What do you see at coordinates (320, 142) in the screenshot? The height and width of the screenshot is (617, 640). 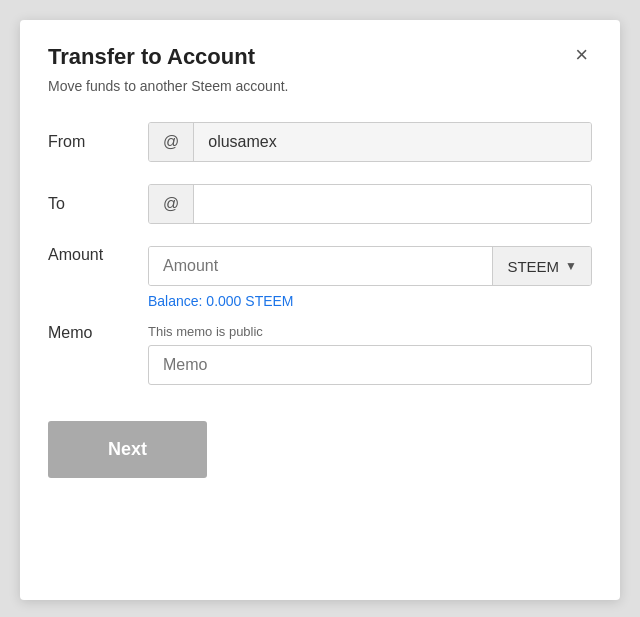 I see `from-row: From @` at bounding box center [320, 142].